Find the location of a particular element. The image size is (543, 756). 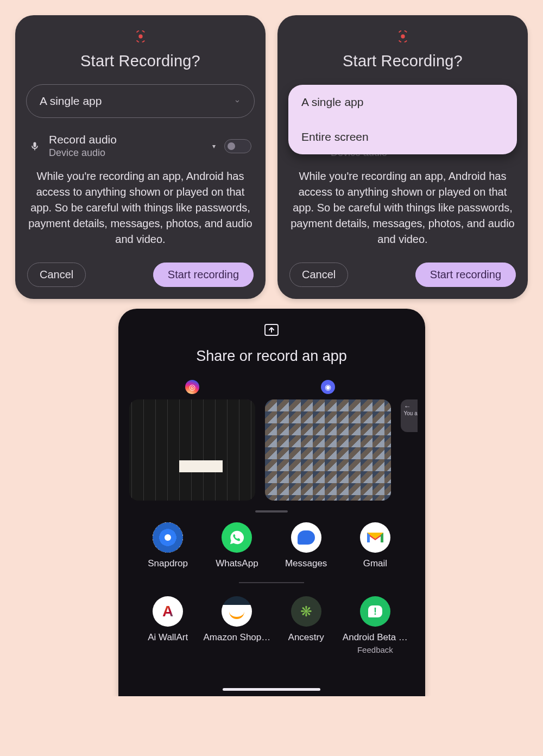

recent-apps-row: ◎ ◉ ←You and is located at coordinates (272, 440).